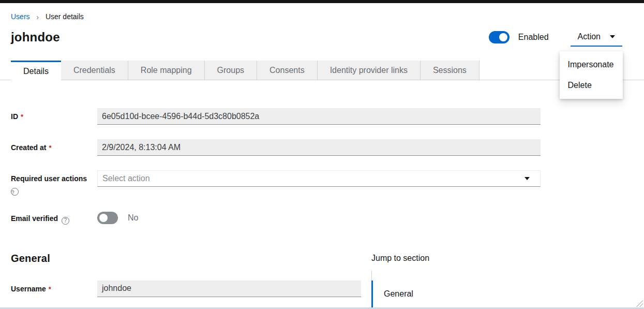  Describe the element at coordinates (591, 85) in the screenshot. I see `menu-item-delete: Delete` at that location.